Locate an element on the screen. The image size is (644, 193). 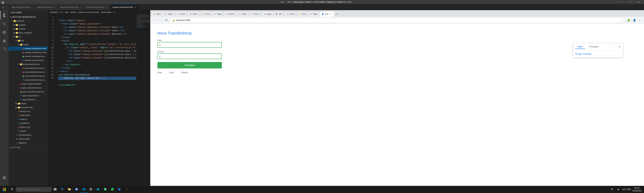
browser-tab-java: ☕ Java × is located at coordinates (169, 14).